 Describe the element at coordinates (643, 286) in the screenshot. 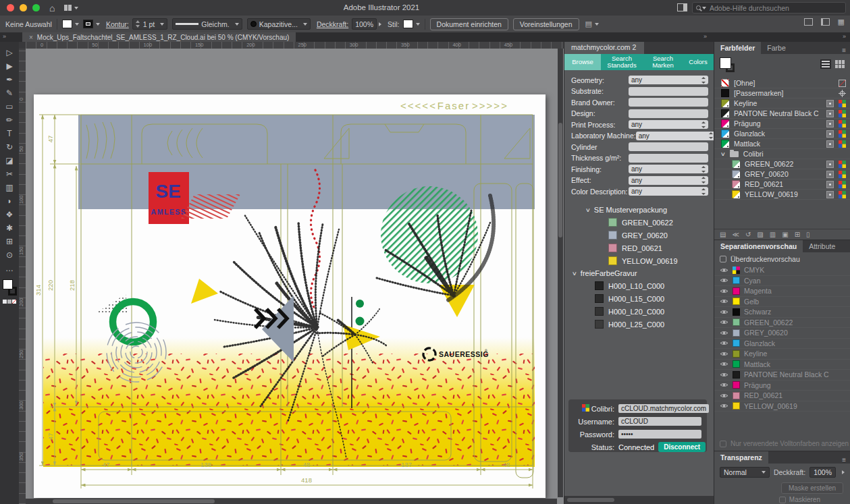

I see `swatch-item: H000_L10_C000` at that location.